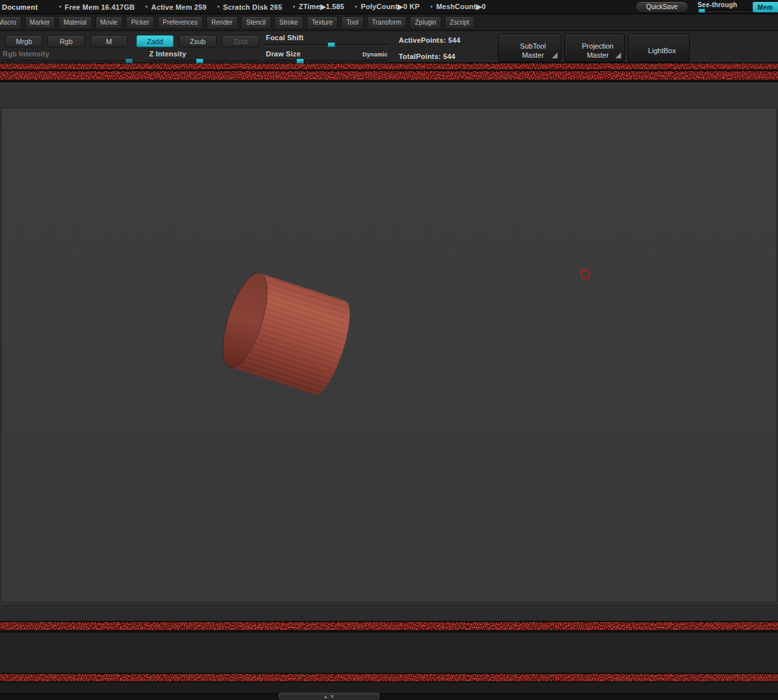  Describe the element at coordinates (389, 47) in the screenshot. I see `tool-options-row: Mrgb Rgb M Zadd Zsub Zcut Rgb Intensity …` at that location.